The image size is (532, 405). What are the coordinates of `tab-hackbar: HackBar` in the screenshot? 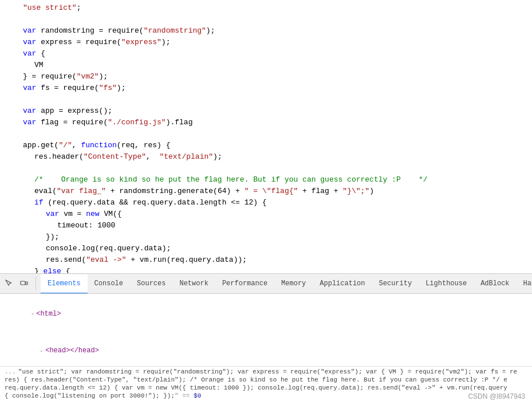 It's located at (525, 284).